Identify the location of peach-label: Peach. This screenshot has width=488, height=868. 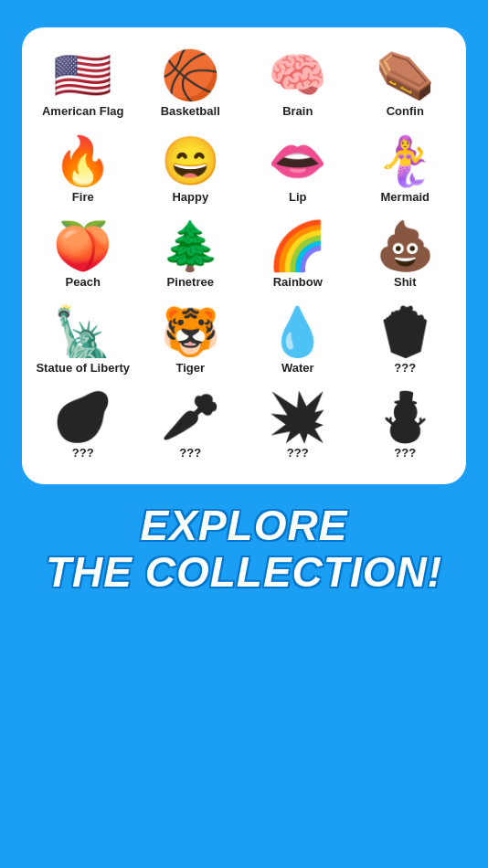
(83, 282).